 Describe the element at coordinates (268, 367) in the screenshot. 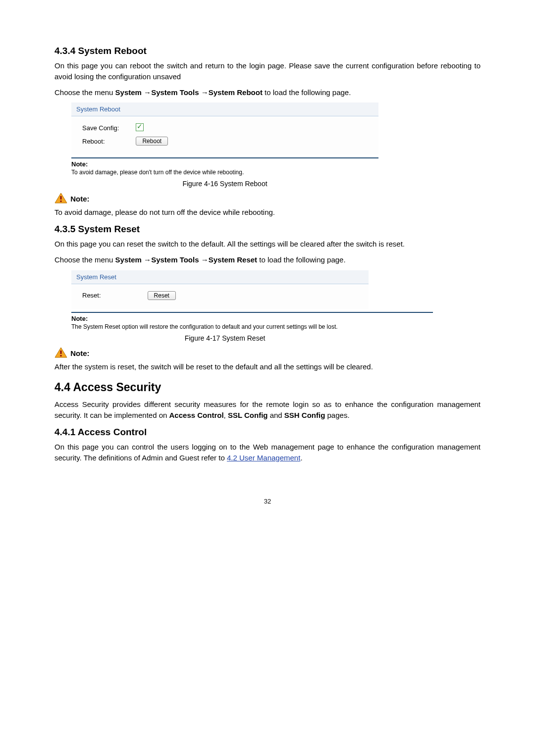

I see `warn-note-text-reset: After the system is reset, the switch wi…` at that location.